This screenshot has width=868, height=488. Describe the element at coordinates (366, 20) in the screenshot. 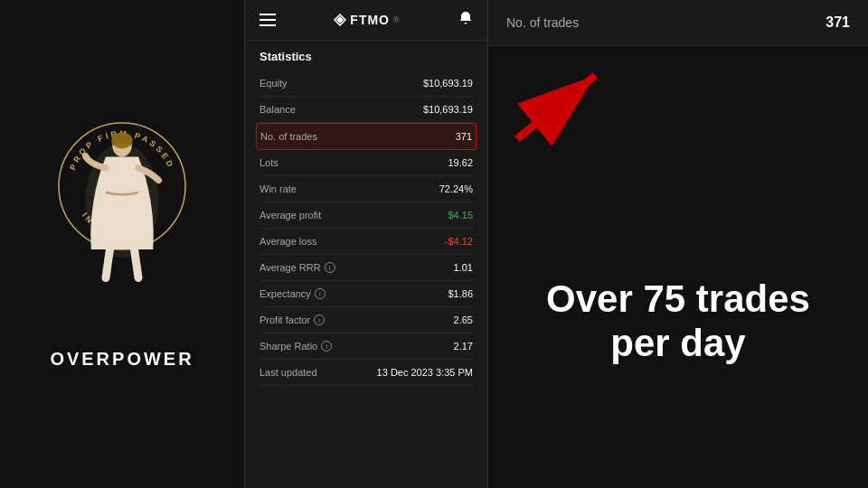

I see `phone-header: FTMO ®` at that location.